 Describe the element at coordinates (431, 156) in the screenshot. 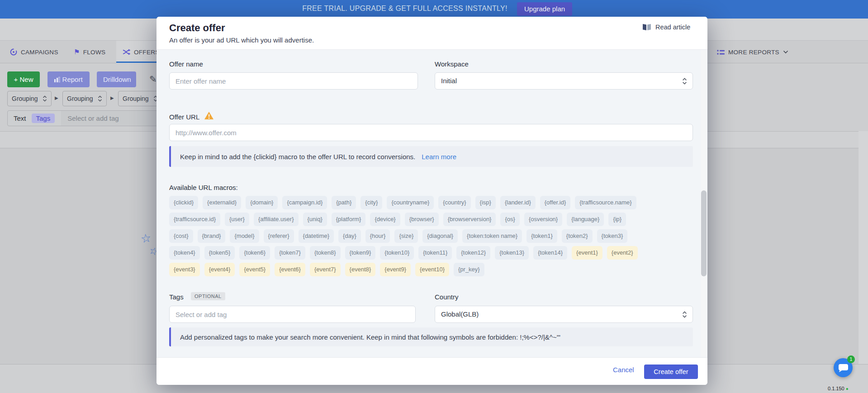

I see `clickid-note: Keep in mind to add the {clickid} macro …` at that location.